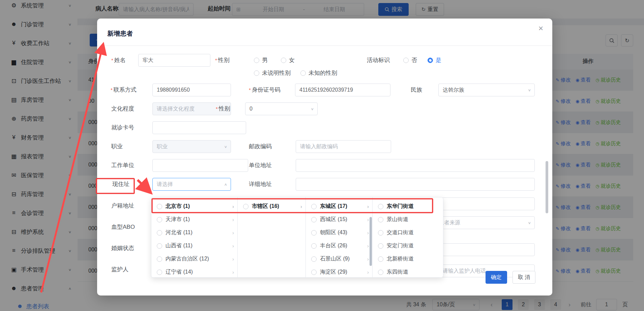  I want to click on work-unit-input, so click(200, 165).